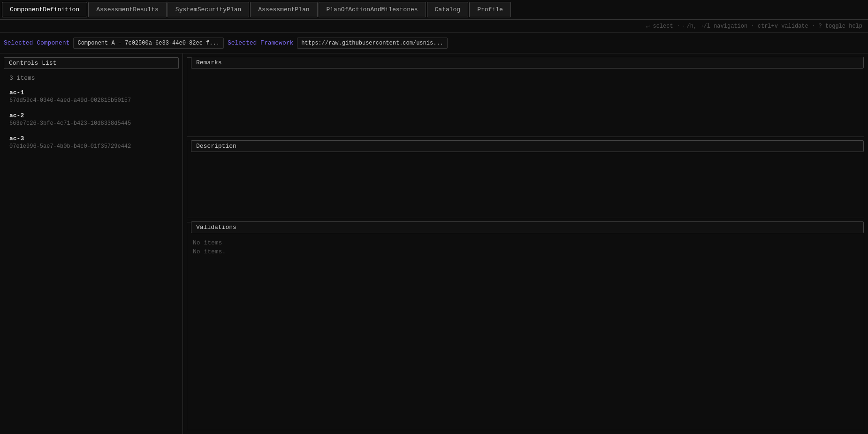 The width and height of the screenshot is (868, 434). I want to click on remarks-section: Remarks, so click(525, 97).